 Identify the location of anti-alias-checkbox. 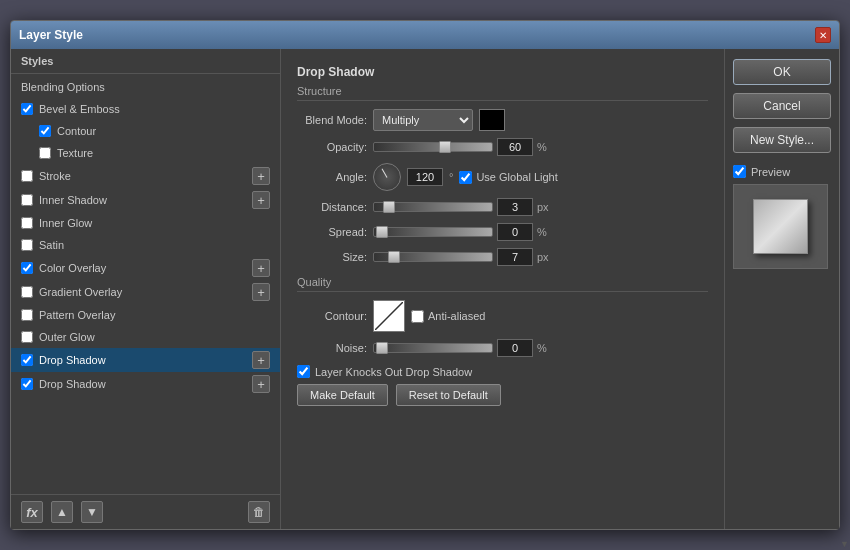
(418, 316).